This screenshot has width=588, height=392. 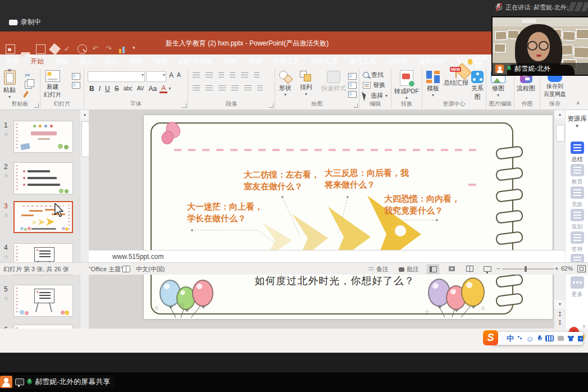 I want to click on bold-button: B, so click(x=92, y=89).